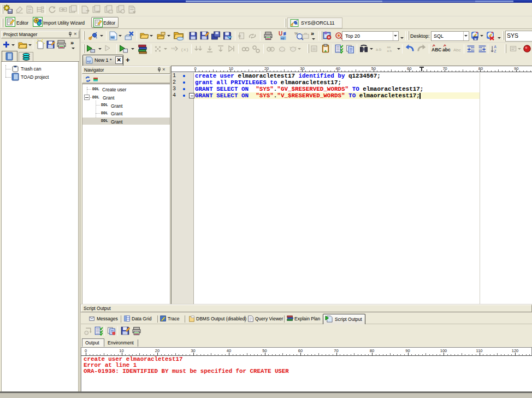 The width and height of the screenshot is (532, 398). What do you see at coordinates (495, 47) in the screenshot?
I see `svg-text: A` at bounding box center [495, 47].